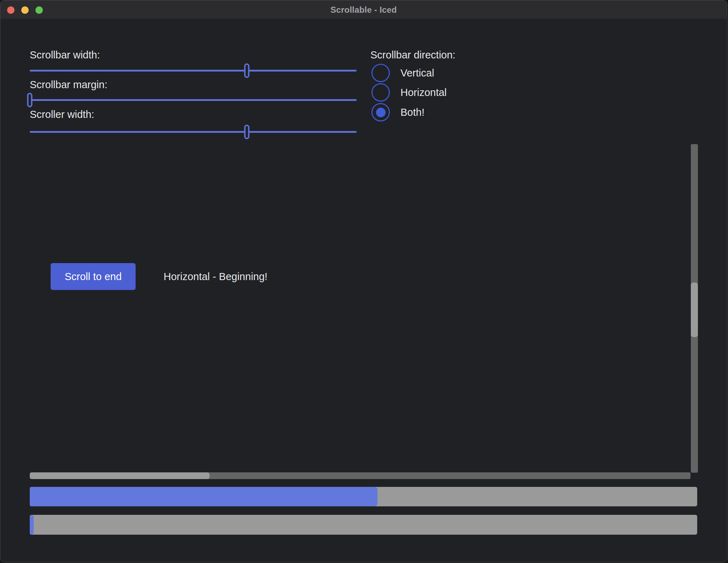 The image size is (728, 563). I want to click on radio-option-horizontal: Horizontal, so click(409, 92).